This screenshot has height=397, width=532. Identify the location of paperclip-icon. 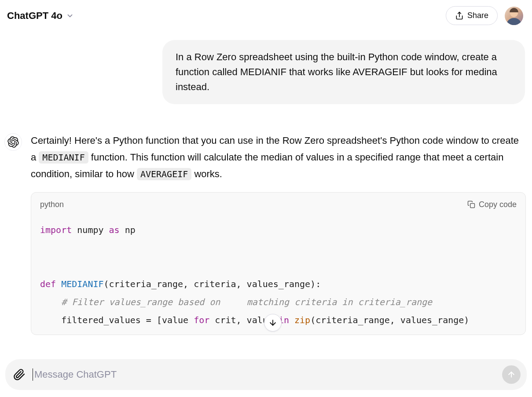
(19, 375).